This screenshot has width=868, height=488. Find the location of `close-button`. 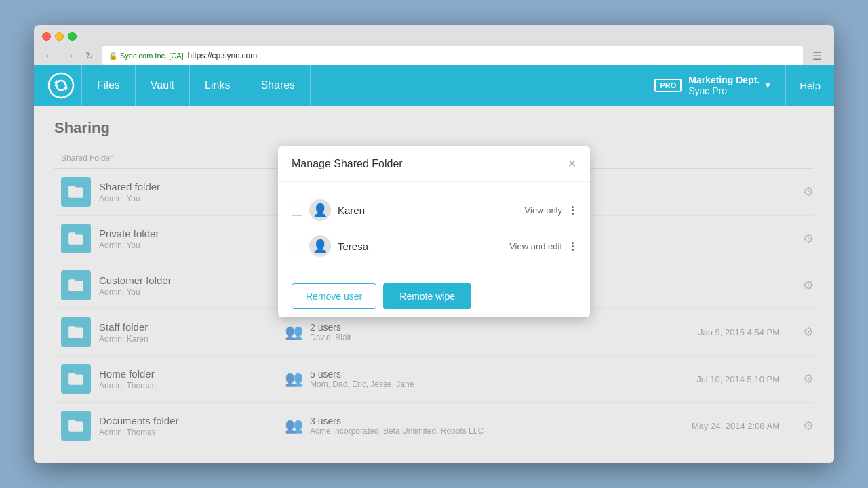

close-button is located at coordinates (46, 37).